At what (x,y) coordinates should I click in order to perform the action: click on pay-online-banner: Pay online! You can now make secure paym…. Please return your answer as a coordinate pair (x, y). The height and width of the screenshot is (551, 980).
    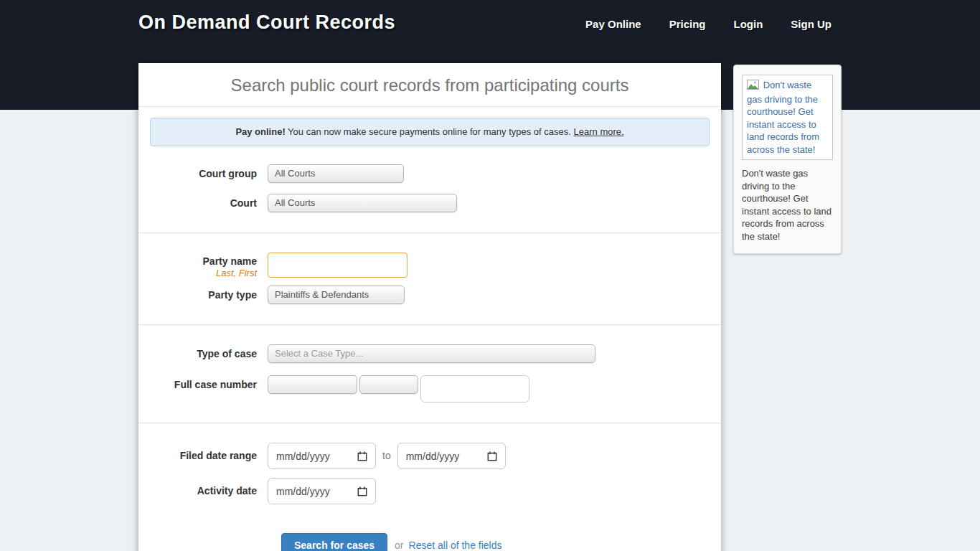
    Looking at the image, I should click on (430, 132).